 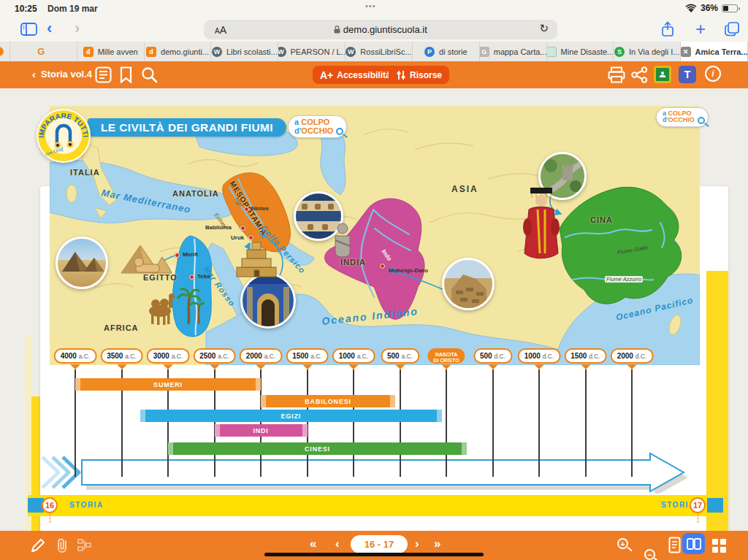 I want to click on home-indicator, so click(x=374, y=555).